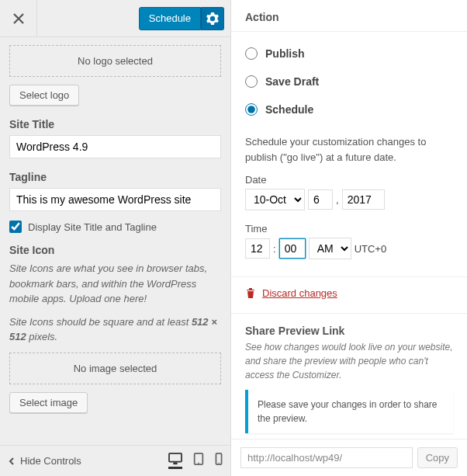 This screenshot has width=467, height=476. I want to click on date-comma: ,, so click(337, 200).